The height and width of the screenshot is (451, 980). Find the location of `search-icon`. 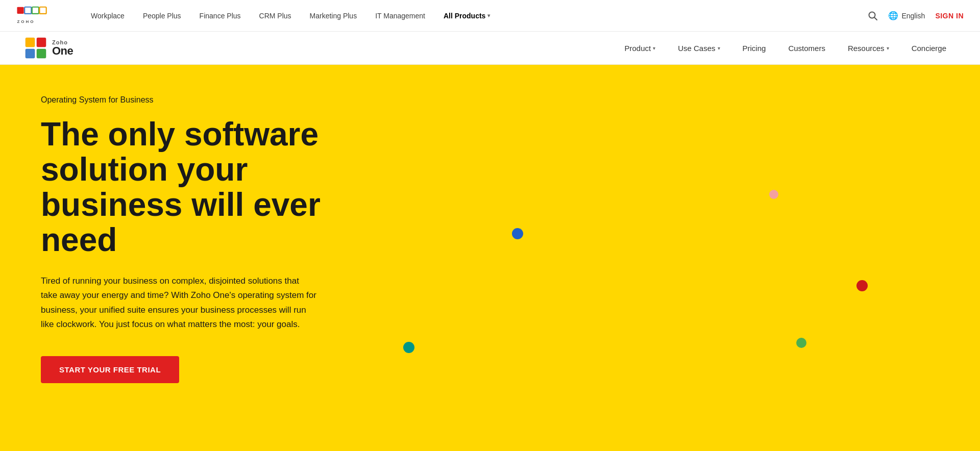

search-icon is located at coordinates (873, 16).